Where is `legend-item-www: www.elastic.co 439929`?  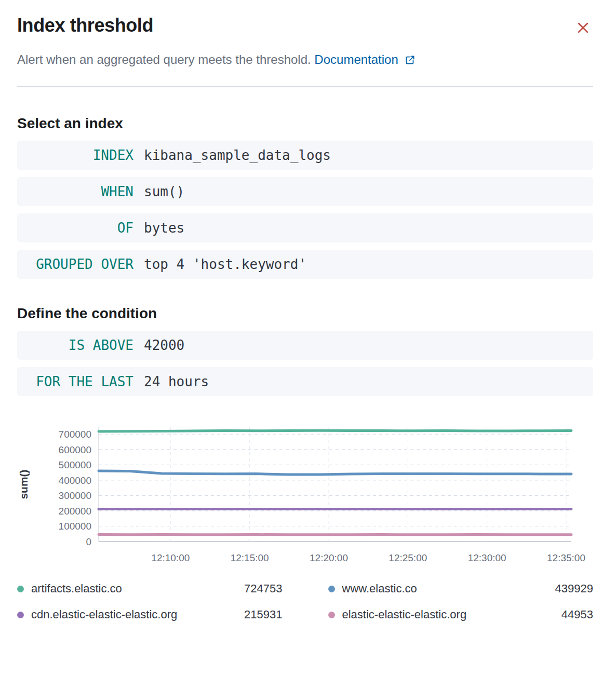
legend-item-www: www.elastic.co 439929 is located at coordinates (461, 589).